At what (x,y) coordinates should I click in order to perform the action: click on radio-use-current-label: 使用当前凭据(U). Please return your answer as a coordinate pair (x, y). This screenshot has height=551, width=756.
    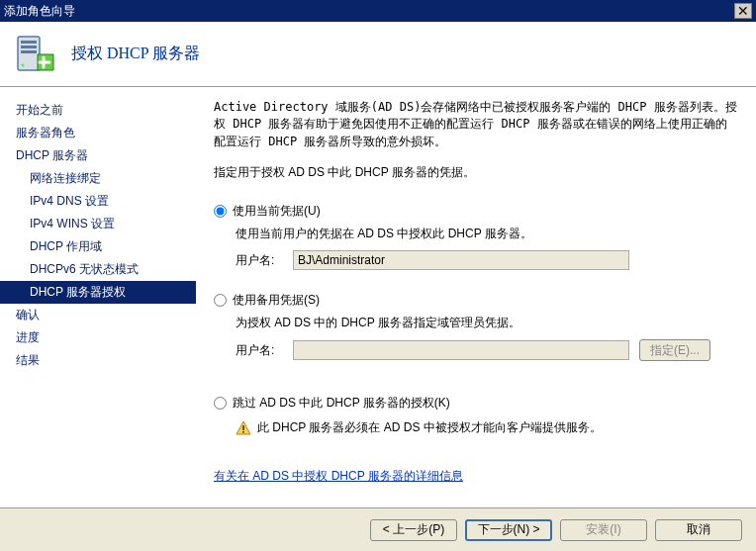
    Looking at the image, I should click on (277, 212).